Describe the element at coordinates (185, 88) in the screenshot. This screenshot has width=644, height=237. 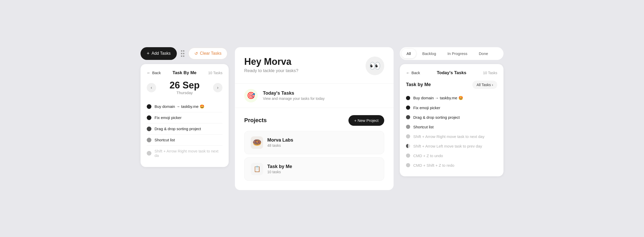
I see `date-nav: ‹ 26 Sep Thursday ›` at that location.